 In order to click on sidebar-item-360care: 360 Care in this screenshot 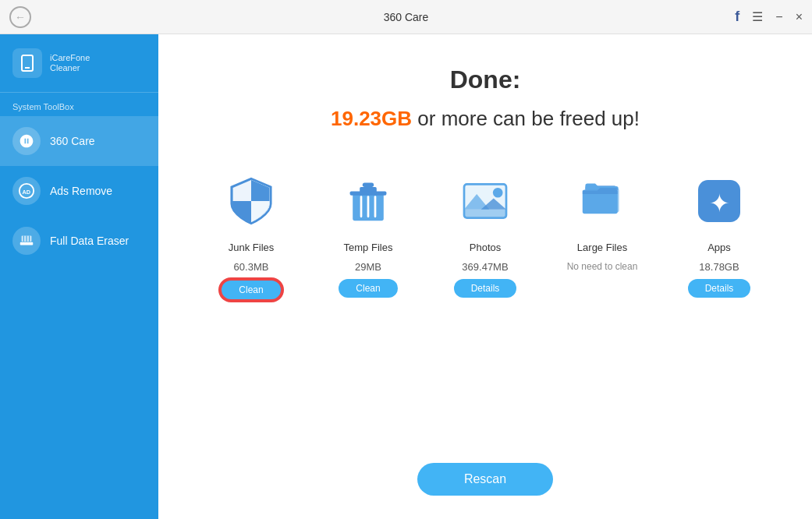, I will do `click(80, 141)`.